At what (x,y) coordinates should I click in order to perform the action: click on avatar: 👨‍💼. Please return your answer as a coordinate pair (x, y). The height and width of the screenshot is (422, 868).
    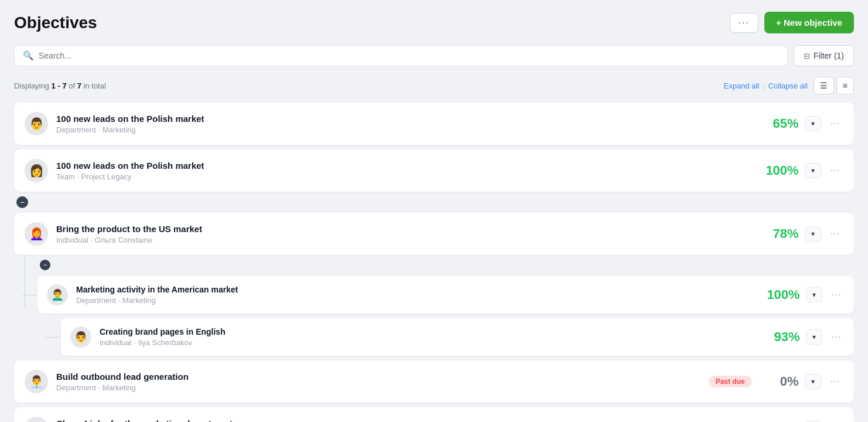
    Looking at the image, I should click on (36, 382).